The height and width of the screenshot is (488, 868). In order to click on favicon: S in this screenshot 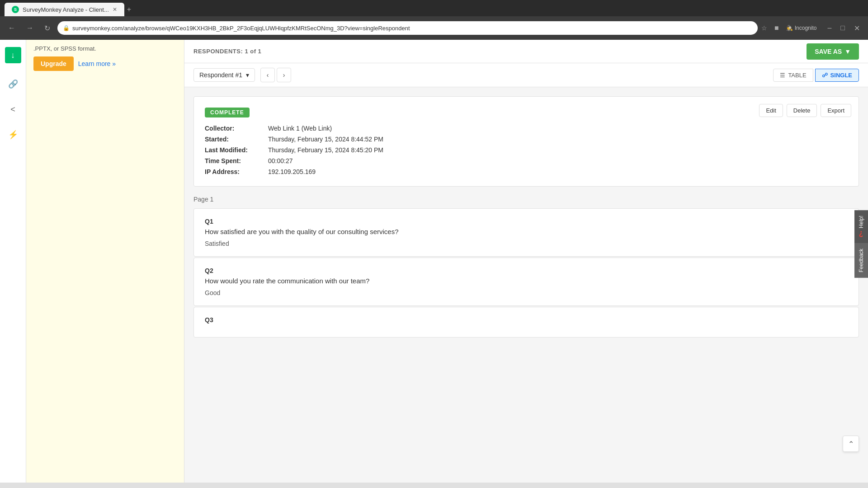, I will do `click(15, 9)`.